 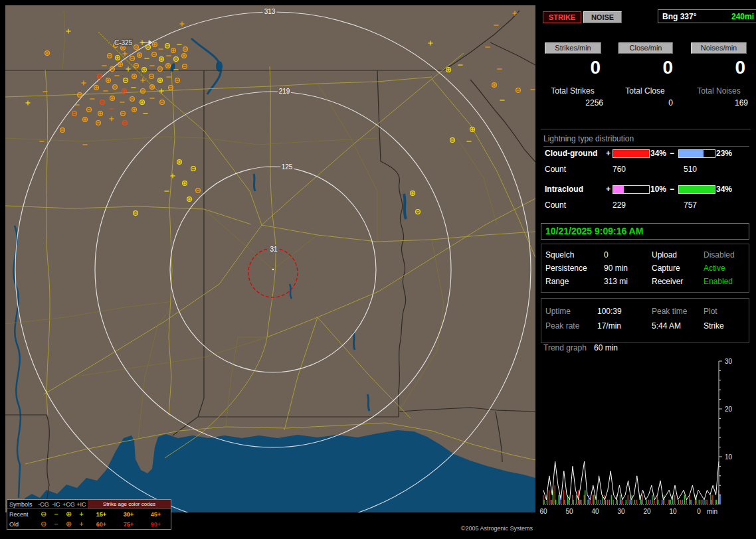 What do you see at coordinates (23, 514) in the screenshot?
I see `legend-recent-label: Recent` at bounding box center [23, 514].